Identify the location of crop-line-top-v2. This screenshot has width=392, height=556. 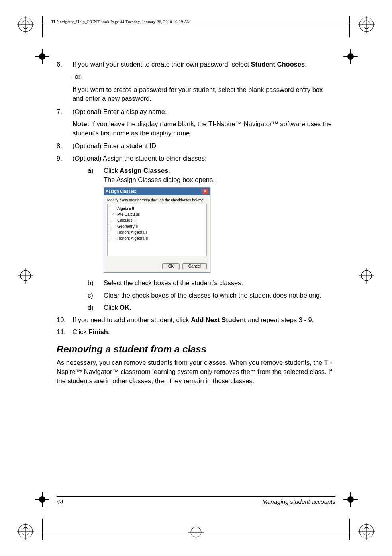
(350, 27).